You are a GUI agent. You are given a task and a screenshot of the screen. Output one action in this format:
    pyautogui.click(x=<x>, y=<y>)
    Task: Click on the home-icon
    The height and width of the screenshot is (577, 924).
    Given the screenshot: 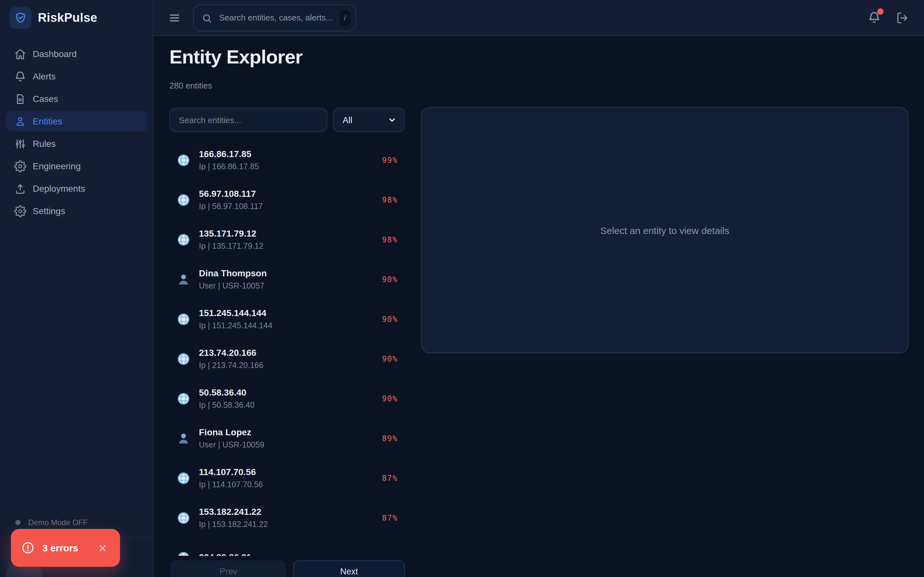 What is the action you would take?
    pyautogui.click(x=20, y=54)
    